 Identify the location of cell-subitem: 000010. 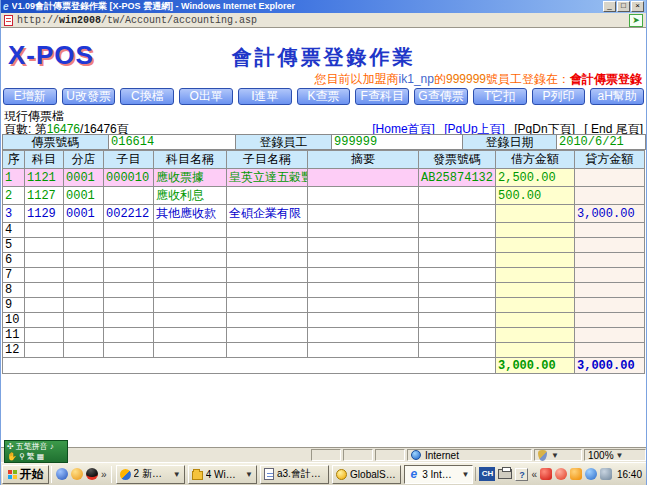
(129, 178).